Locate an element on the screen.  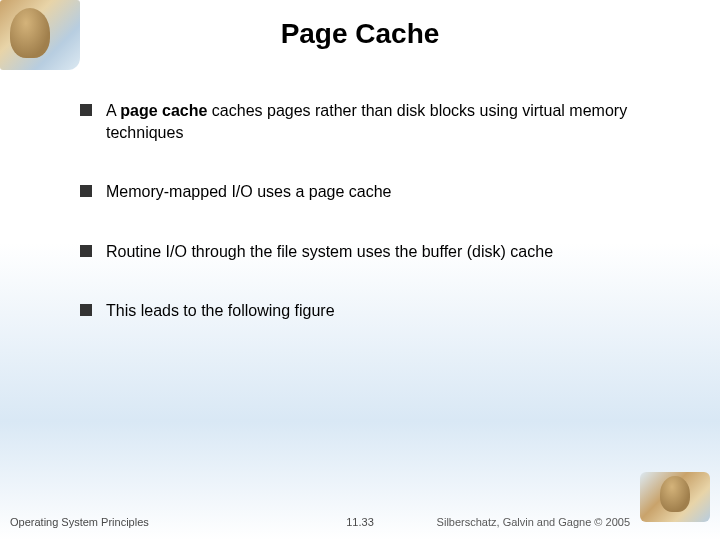
bullet-prefix: A is located at coordinates (113, 110).